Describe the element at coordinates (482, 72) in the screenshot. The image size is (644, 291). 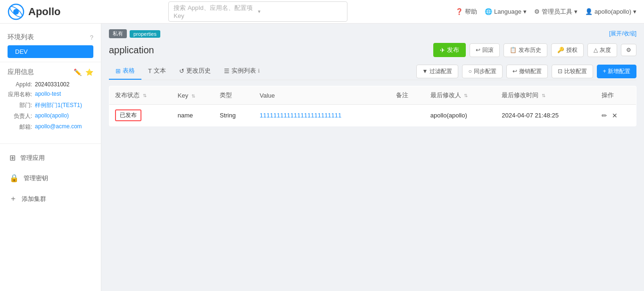
I see `sync-config-button: ○ 同步配置` at that location.